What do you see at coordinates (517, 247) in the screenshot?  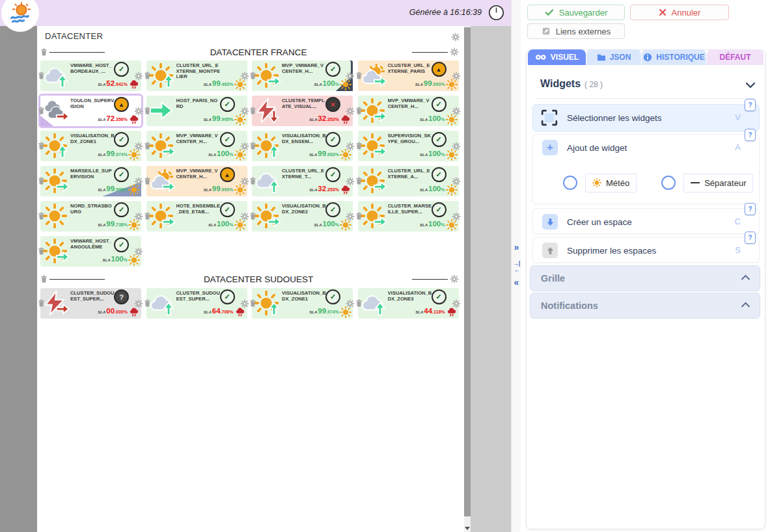 I see `expand-panel-icon: »` at bounding box center [517, 247].